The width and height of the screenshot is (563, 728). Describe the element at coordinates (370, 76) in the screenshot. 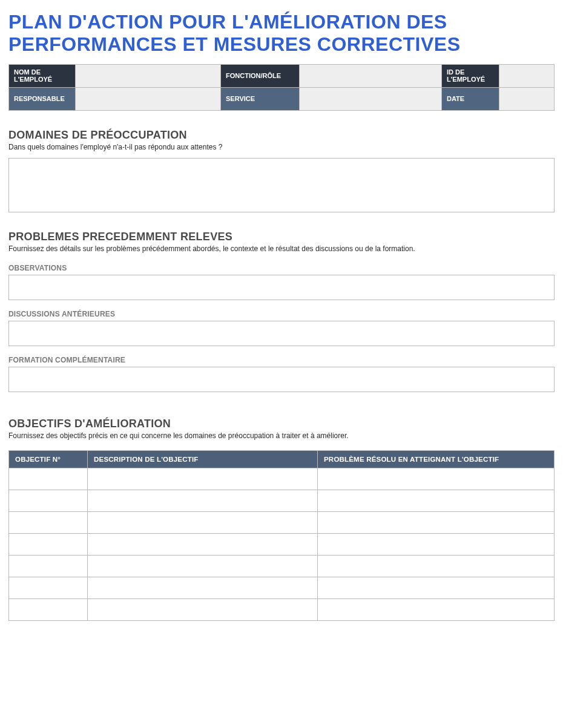

I see `role-field` at that location.